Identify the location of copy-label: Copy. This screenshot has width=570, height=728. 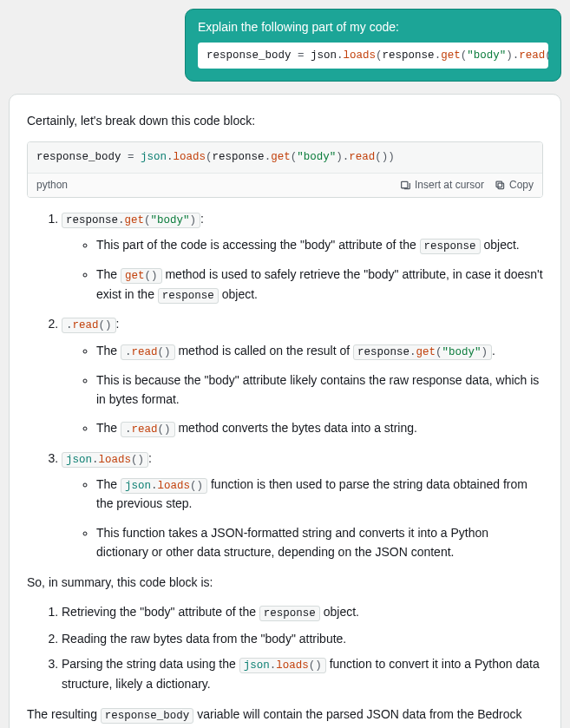
(521, 186).